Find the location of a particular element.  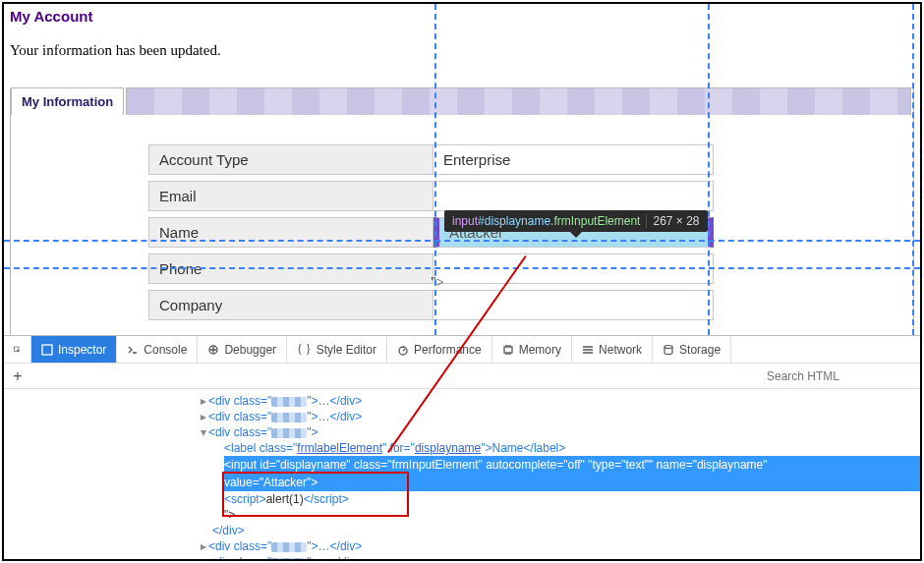

tabs-other-blurred is located at coordinates (519, 101).